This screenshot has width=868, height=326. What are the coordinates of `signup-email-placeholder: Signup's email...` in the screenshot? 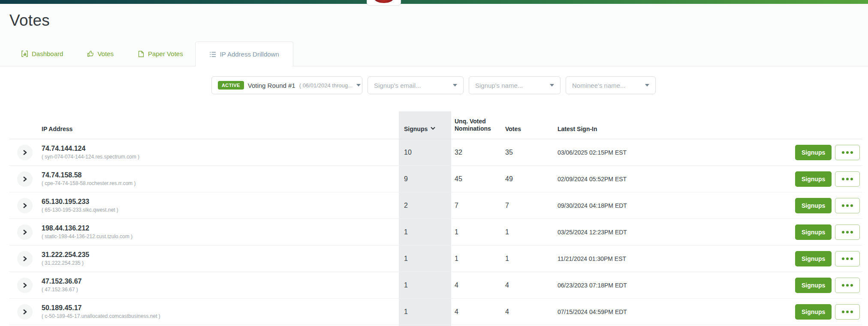 It's located at (398, 86).